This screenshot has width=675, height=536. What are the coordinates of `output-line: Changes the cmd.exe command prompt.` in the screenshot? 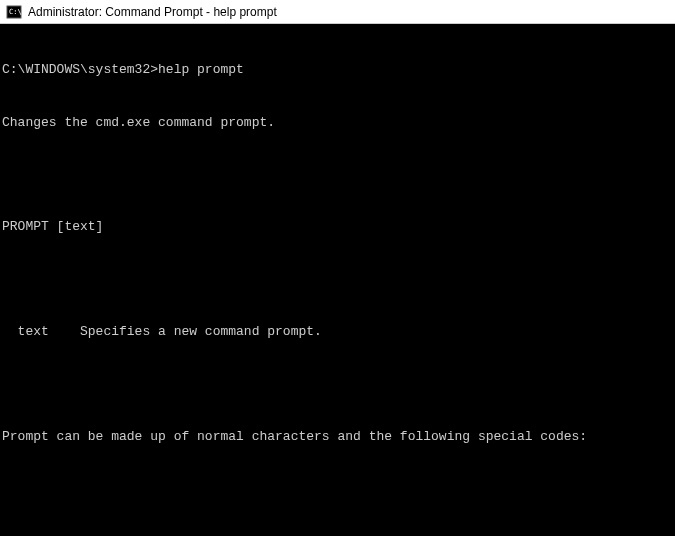 It's located at (338, 123).